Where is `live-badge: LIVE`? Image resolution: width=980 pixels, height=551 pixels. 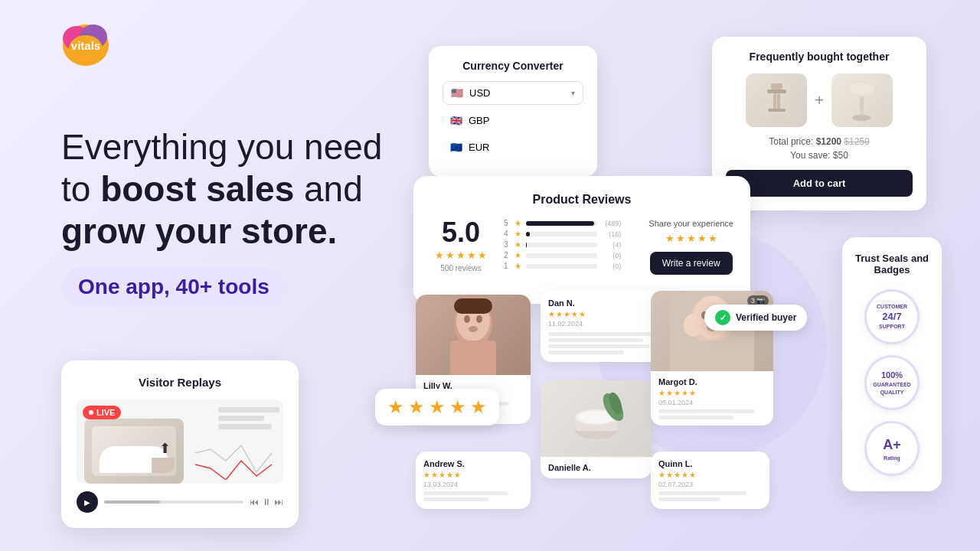
live-badge: LIVE is located at coordinates (102, 412).